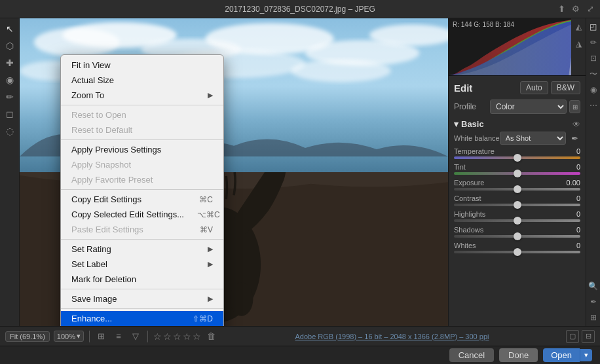 The image size is (600, 364). Describe the element at coordinates (477, 138) in the screenshot. I see `wb-label: White balance` at that location.